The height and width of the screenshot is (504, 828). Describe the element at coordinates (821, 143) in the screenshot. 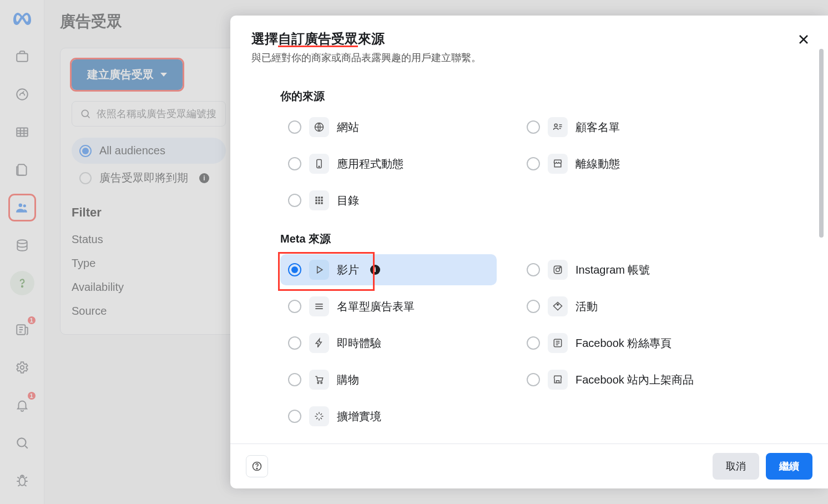

I see `scrollbar-thumb` at that location.